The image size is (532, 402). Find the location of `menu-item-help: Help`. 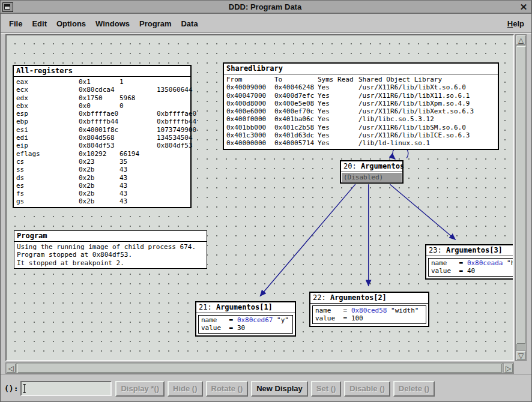

menu-item-help: Help is located at coordinates (516, 24).